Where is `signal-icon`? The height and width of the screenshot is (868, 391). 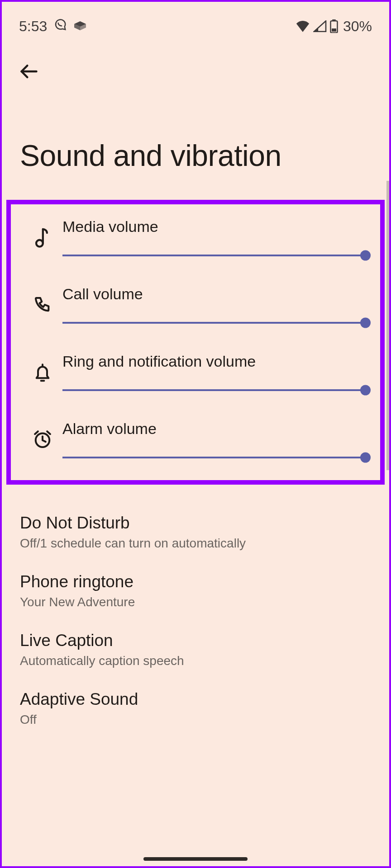 signal-icon is located at coordinates (320, 26).